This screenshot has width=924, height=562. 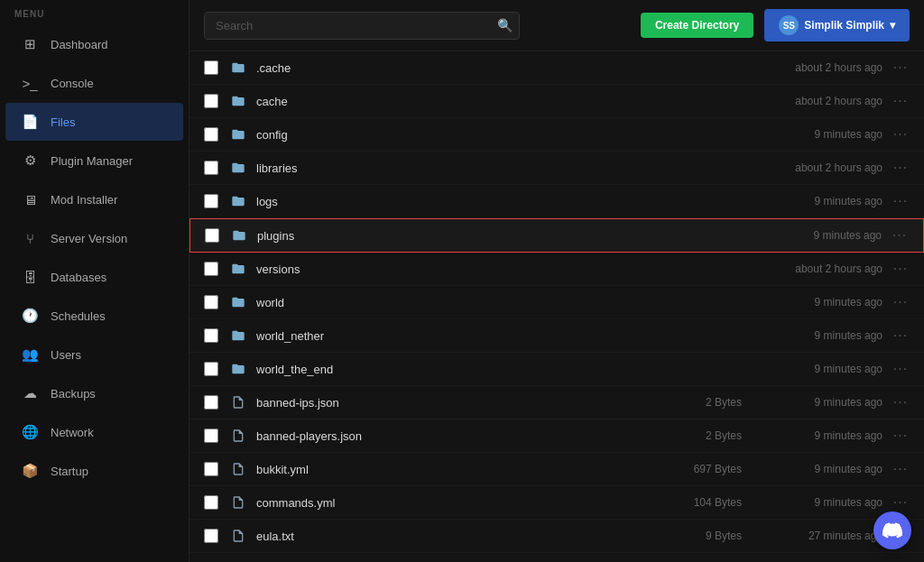 What do you see at coordinates (557, 69) in the screenshot?
I see `table-row: .cache about 2 hours ago ···` at bounding box center [557, 69].